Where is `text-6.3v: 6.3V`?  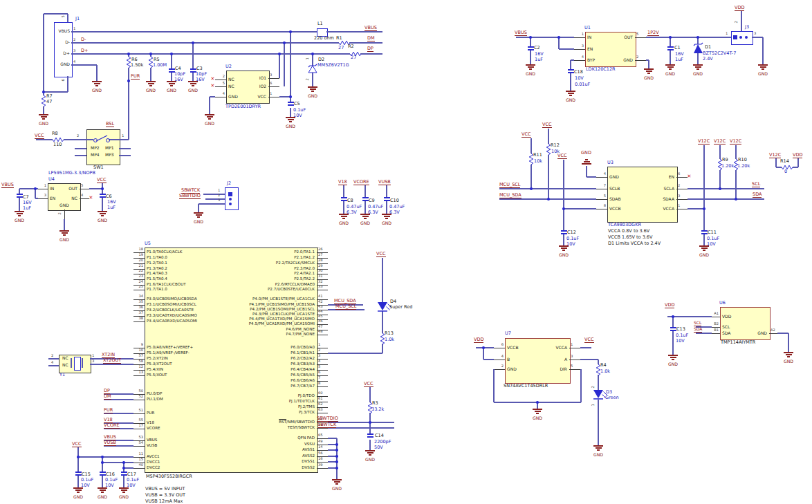
text-6.3v: 6.3V is located at coordinates (373, 213).